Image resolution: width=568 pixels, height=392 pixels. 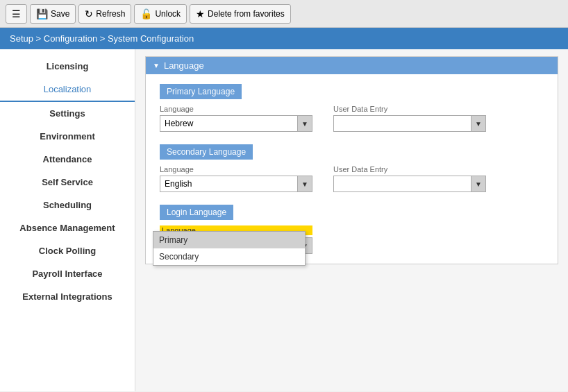 I want to click on secondary-language-header: Secondary Language, so click(x=206, y=152).